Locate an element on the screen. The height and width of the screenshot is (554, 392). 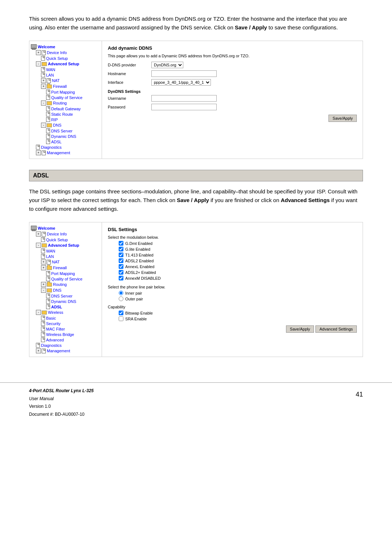
nav-dns-server-label-2: DNS Server is located at coordinates (62, 296).